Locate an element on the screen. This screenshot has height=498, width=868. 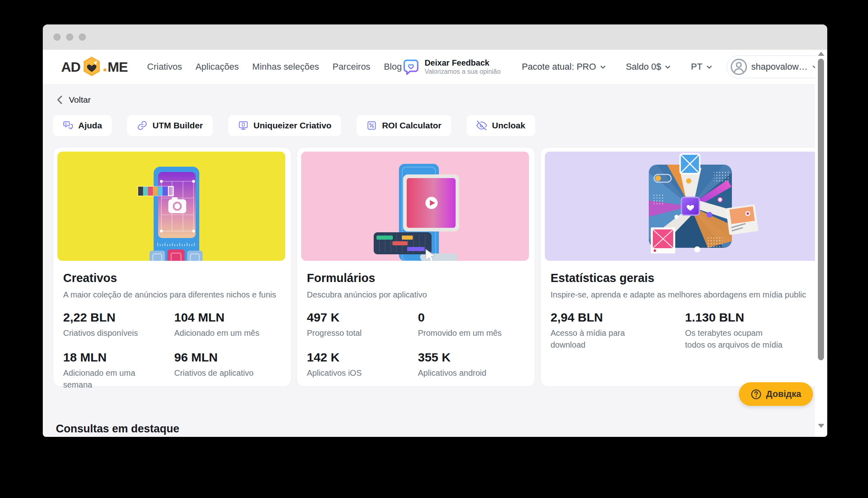
feedback-title: Deixar Feedback is located at coordinates (463, 63).